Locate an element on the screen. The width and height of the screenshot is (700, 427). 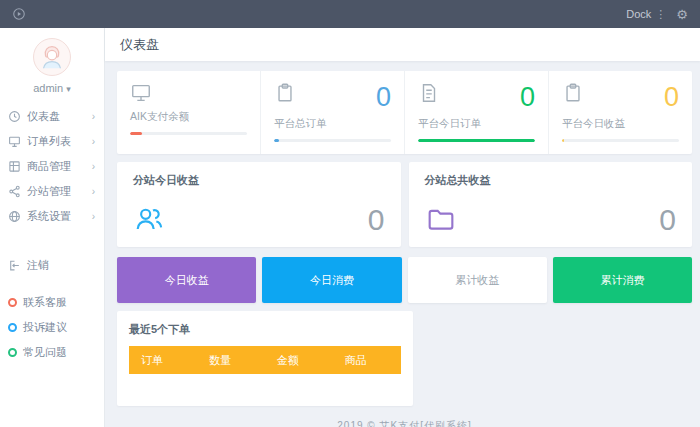
sidebar-item-label: 分站管理 is located at coordinates (60, 192).